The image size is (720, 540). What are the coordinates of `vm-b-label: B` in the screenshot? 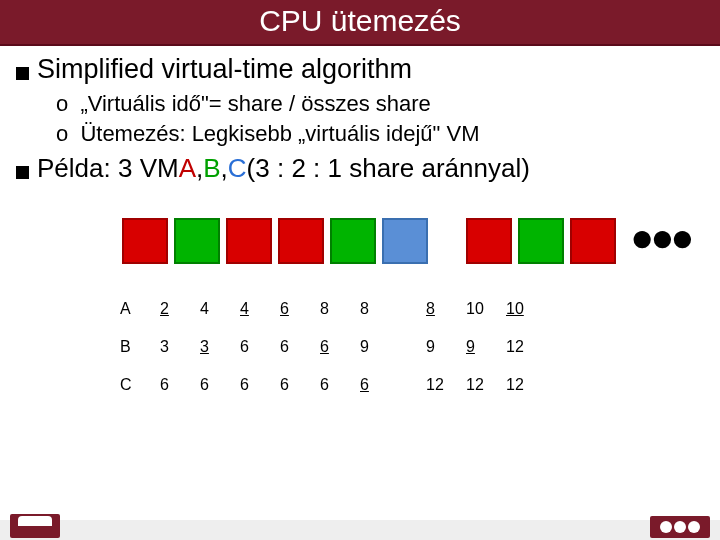 It's located at (212, 168).